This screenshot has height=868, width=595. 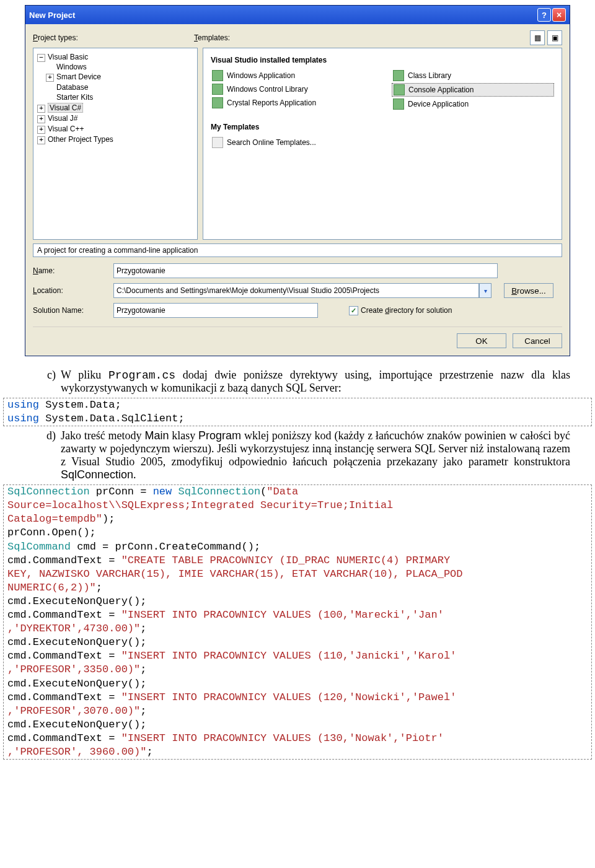 What do you see at coordinates (66, 108) in the screenshot?
I see `tree-node-vcs: Visual C#` at bounding box center [66, 108].